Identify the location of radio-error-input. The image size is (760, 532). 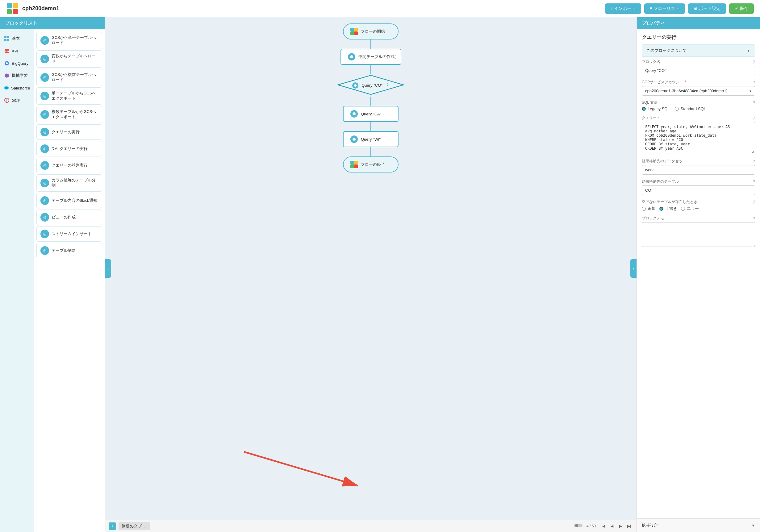
(683, 209).